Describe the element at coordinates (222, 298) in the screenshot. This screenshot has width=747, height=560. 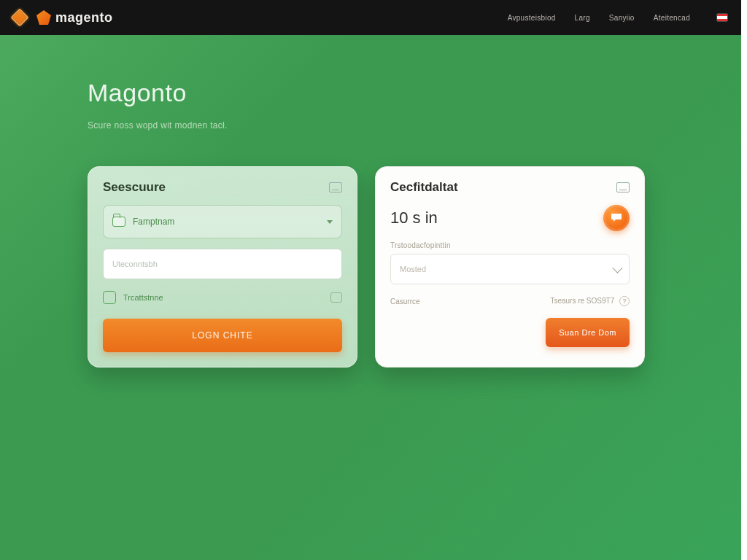
I see `remember-row: Trcattstnne` at that location.